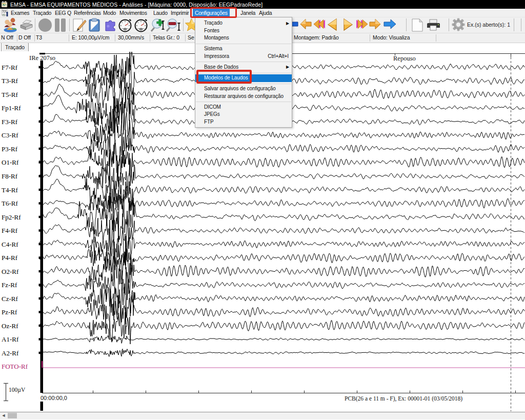 The image size is (525, 420). I want to click on menu-refer-ncias: Referências, so click(87, 13).